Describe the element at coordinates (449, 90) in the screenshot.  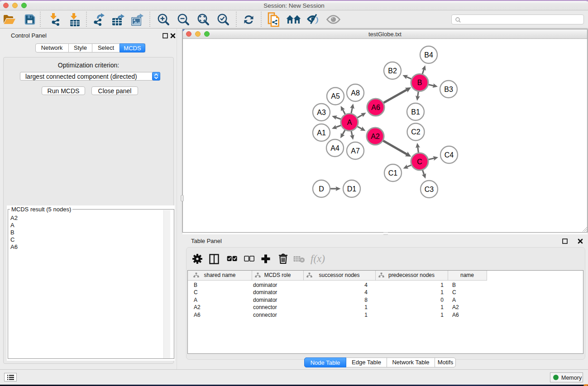
I see `svg-text: B3` at that location.